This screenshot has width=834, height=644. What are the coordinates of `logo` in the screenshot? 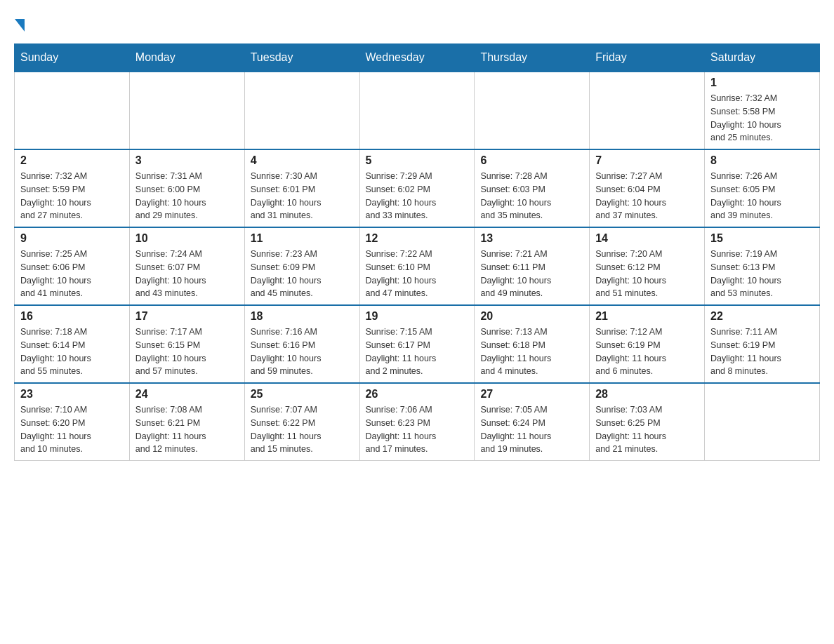 It's located at (20, 25).